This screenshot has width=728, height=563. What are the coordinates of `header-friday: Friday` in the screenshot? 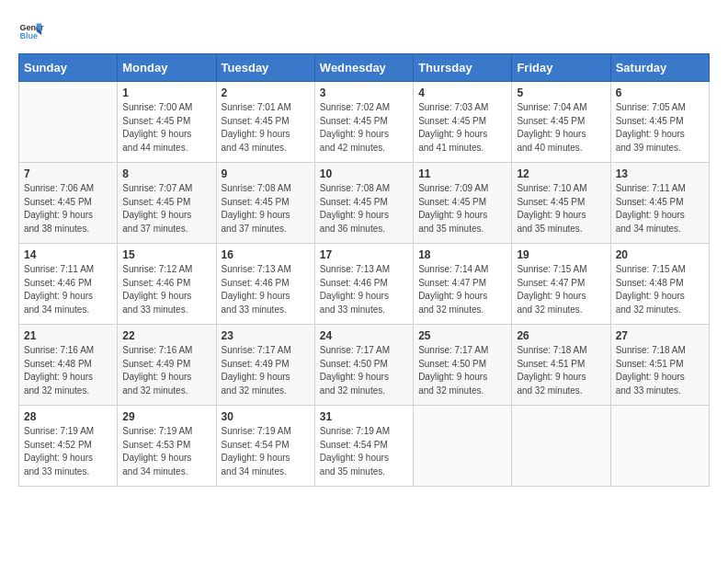 It's located at (561, 68).